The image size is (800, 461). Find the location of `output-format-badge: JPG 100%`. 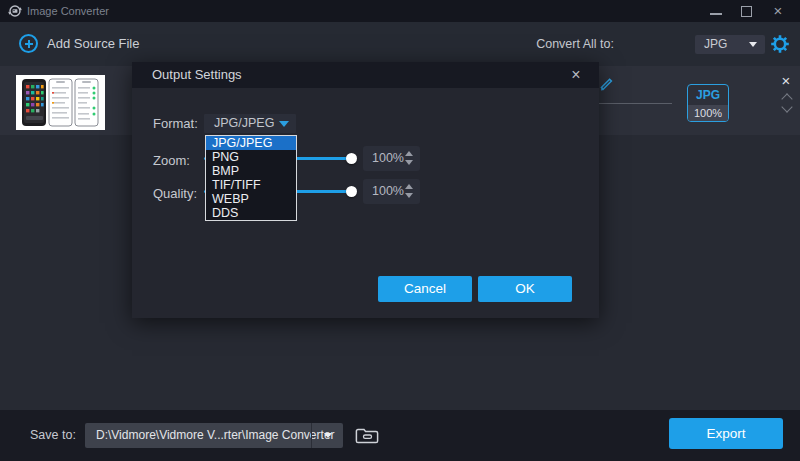

output-format-badge: JPG 100% is located at coordinates (708, 103).